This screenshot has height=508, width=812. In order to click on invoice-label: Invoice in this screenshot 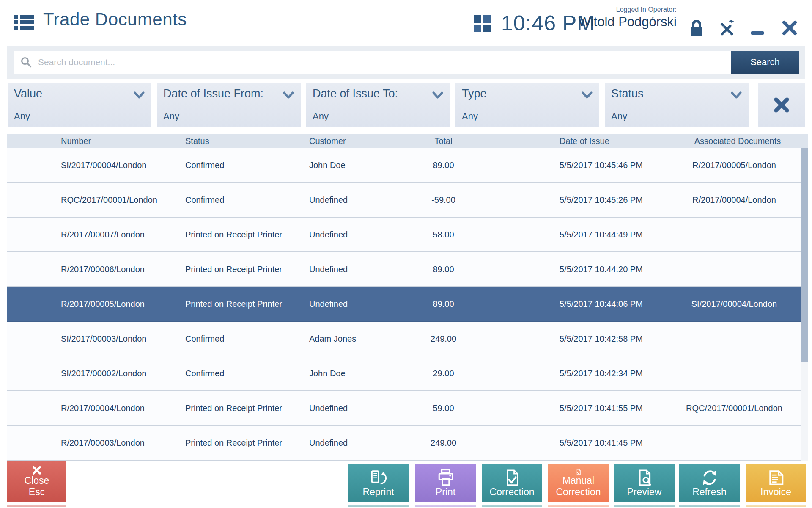, I will do `click(776, 492)`.